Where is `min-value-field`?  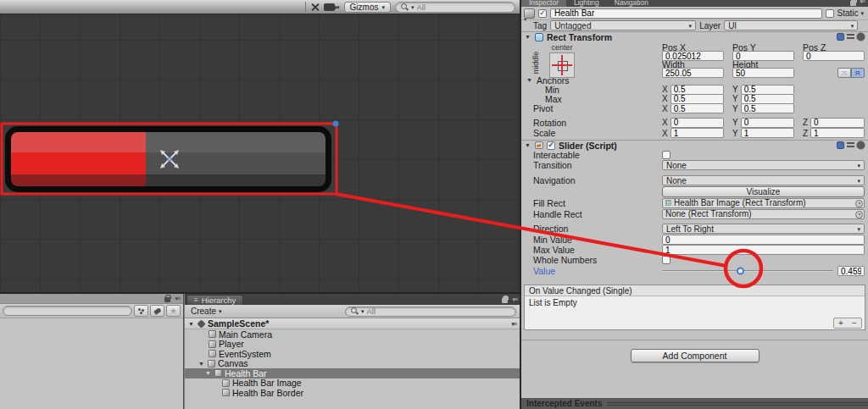 min-value-field is located at coordinates (763, 240).